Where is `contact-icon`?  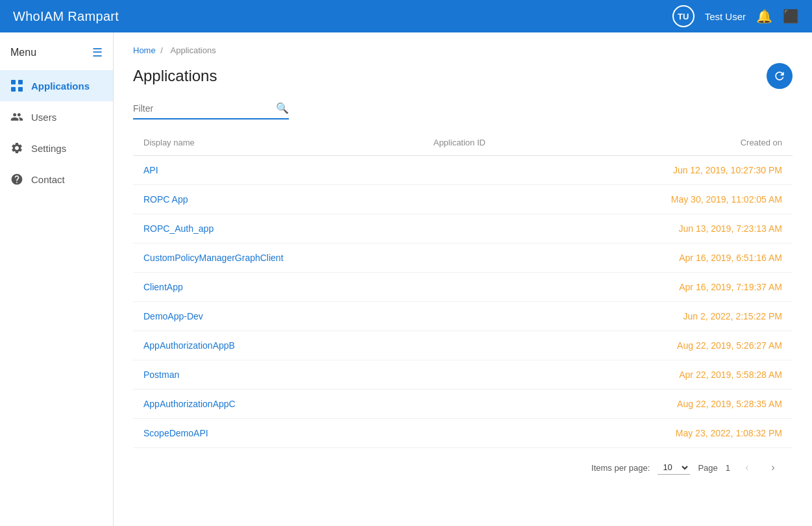 contact-icon is located at coordinates (17, 179).